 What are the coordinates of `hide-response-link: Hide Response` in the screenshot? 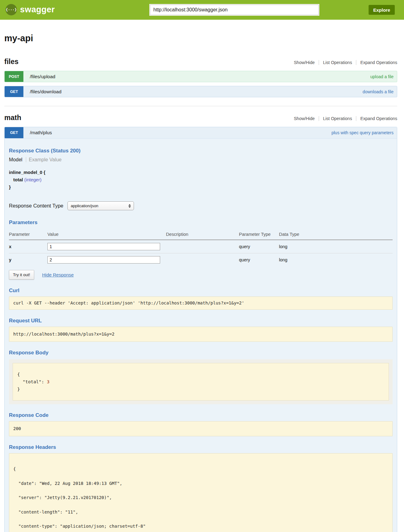 It's located at (58, 275).